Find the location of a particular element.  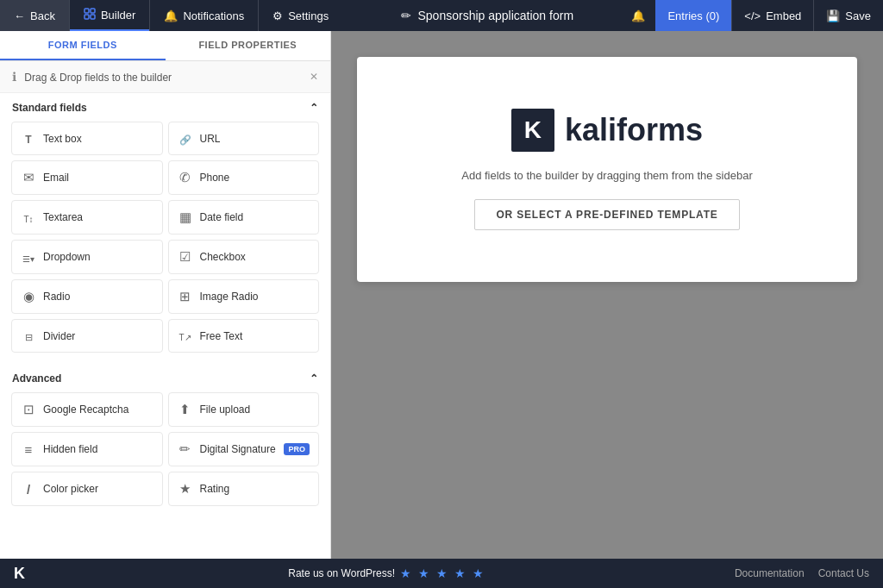

checkbox-label: Checkbox is located at coordinates (222, 257).